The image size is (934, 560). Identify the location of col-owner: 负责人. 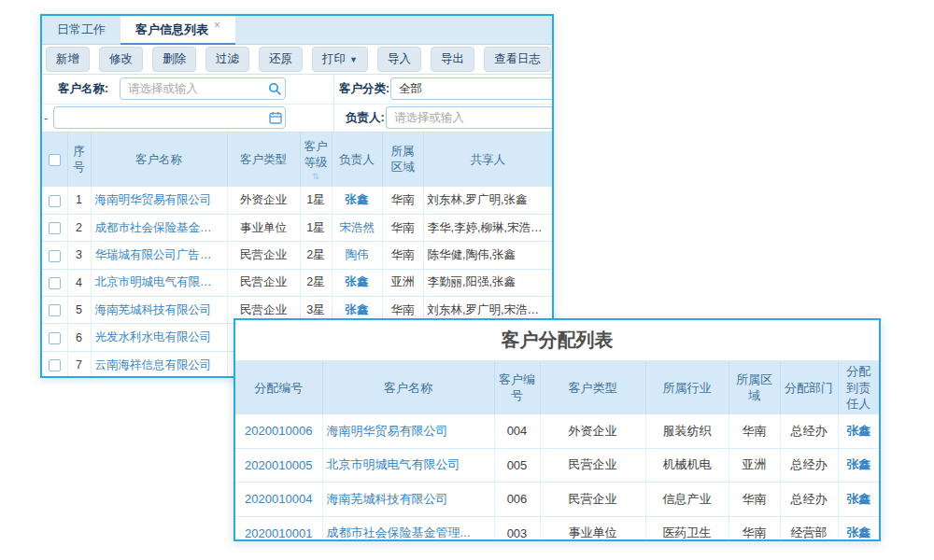
(357, 160).